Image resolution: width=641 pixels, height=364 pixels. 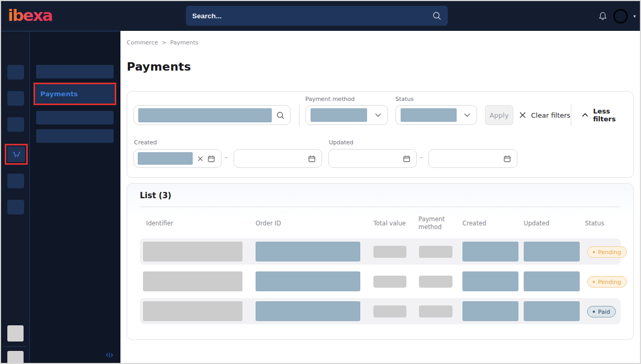 What do you see at coordinates (162, 43) in the screenshot?
I see `breadcrumb: Commerce > Payments` at bounding box center [162, 43].